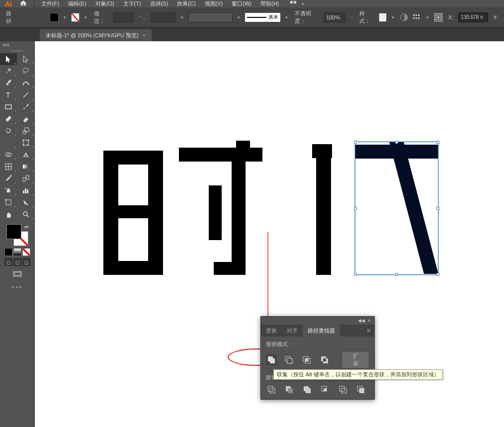 Image resolution: width=504 pixels, height=427 pixels. I want to click on stroke-style-dropdown: 基本, so click(262, 17).